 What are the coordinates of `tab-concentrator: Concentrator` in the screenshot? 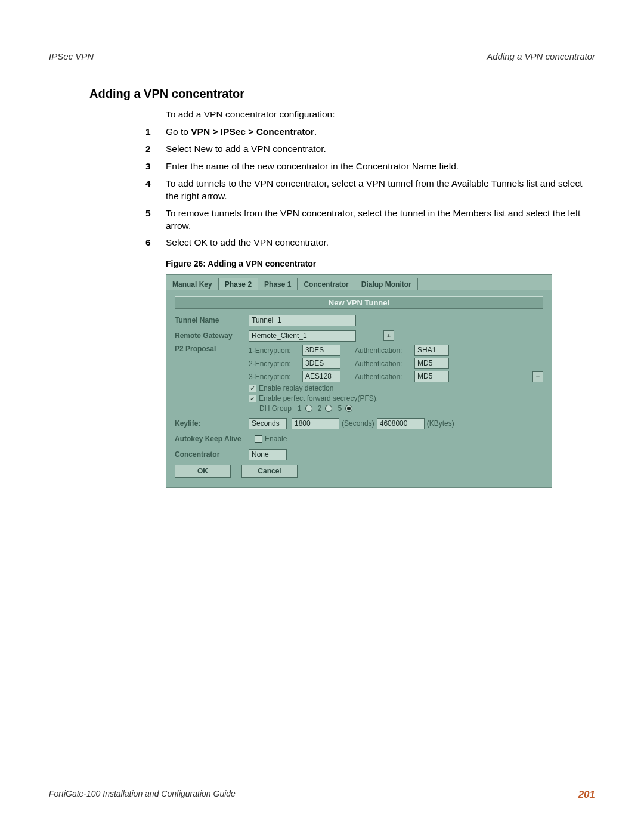 It's located at (326, 284).